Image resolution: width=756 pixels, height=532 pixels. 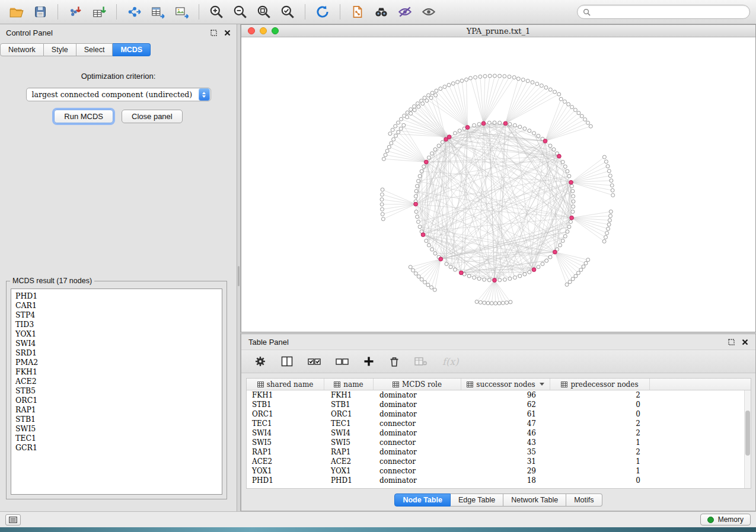 I want to click on mcds-result-item: PMA2, so click(x=116, y=363).